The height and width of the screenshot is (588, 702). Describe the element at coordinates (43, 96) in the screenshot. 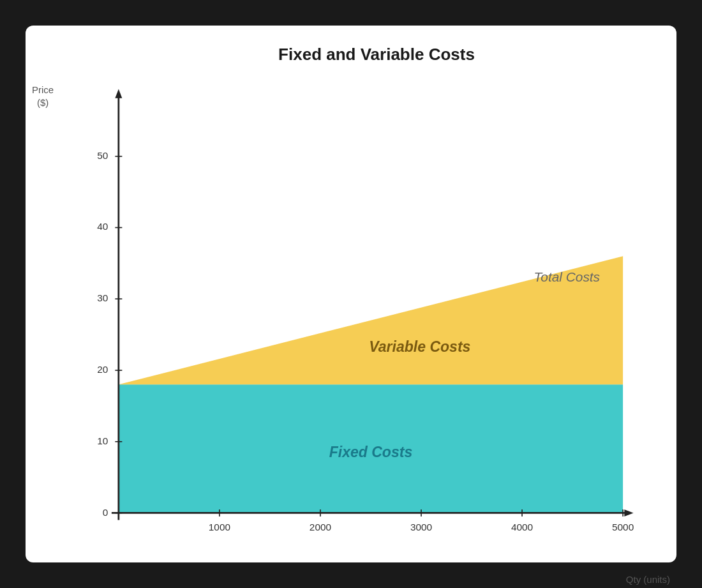

I see `y-axis-label: Price($)` at that location.